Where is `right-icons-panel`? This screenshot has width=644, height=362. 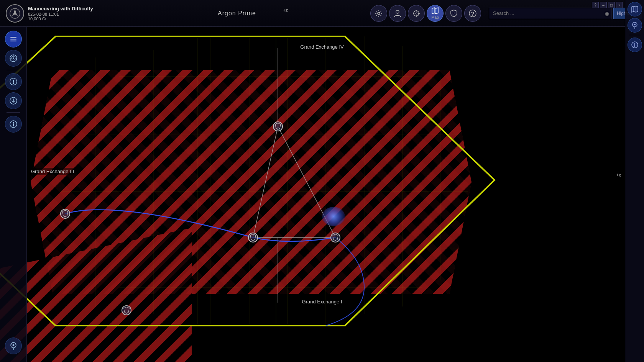 right-icons-panel is located at coordinates (634, 181).